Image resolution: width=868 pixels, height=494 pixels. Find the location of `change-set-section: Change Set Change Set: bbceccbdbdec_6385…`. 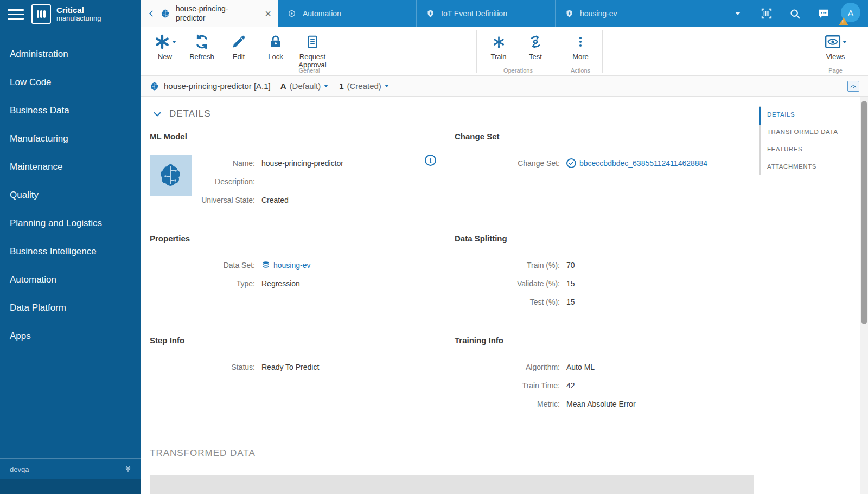

change-set-section: Change Set Change Set: bbceccbdbdec_6385… is located at coordinates (599, 152).